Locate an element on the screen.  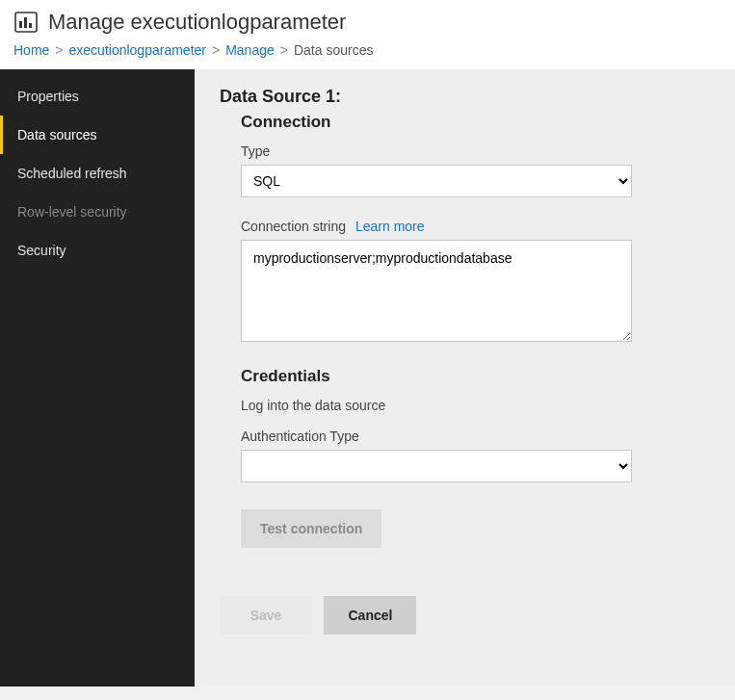
sidebar-item-row-level-security: Row-level security is located at coordinates (97, 212).